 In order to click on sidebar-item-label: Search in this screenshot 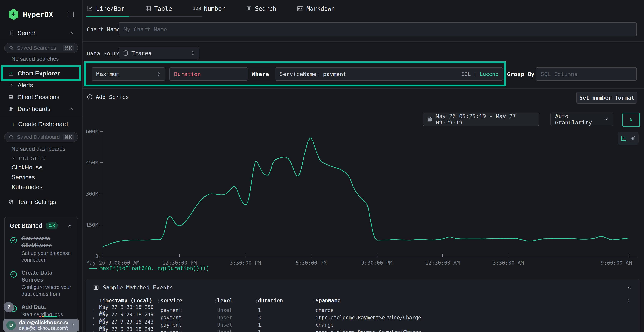, I will do `click(27, 33)`.